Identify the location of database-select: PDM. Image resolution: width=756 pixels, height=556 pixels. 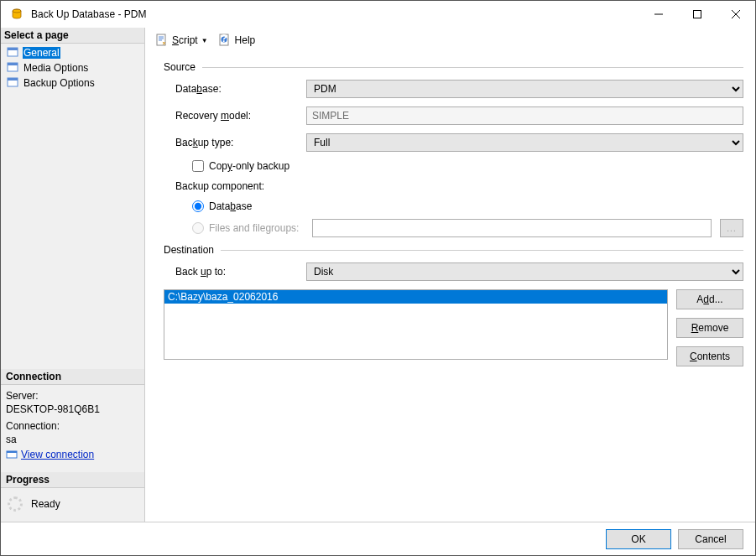
(525, 89).